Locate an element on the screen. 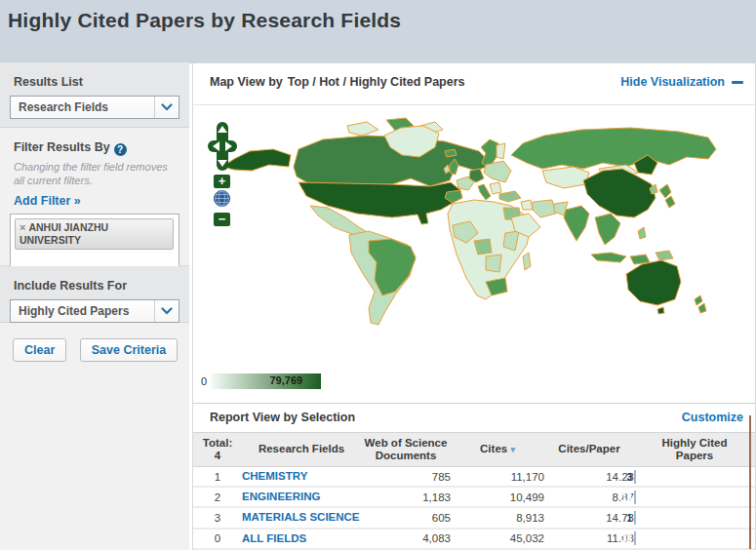 This screenshot has height=550, width=756. map-region-russia is located at coordinates (614, 148).